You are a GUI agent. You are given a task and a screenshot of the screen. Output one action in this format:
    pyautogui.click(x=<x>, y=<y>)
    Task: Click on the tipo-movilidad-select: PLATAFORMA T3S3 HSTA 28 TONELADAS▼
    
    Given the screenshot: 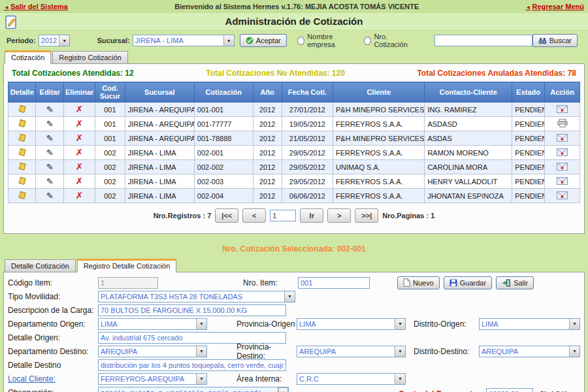 What is the action you would take?
    pyautogui.click(x=197, y=297)
    